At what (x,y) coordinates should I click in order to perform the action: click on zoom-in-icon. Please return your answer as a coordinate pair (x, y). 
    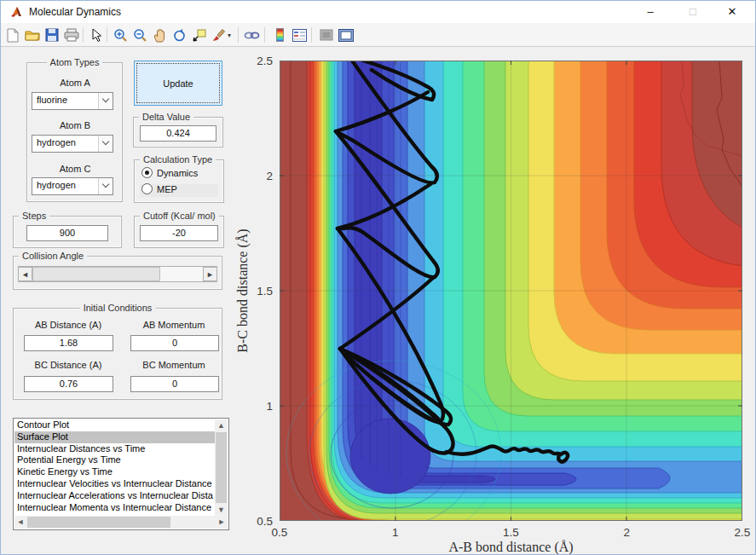
    Looking at the image, I should click on (120, 35).